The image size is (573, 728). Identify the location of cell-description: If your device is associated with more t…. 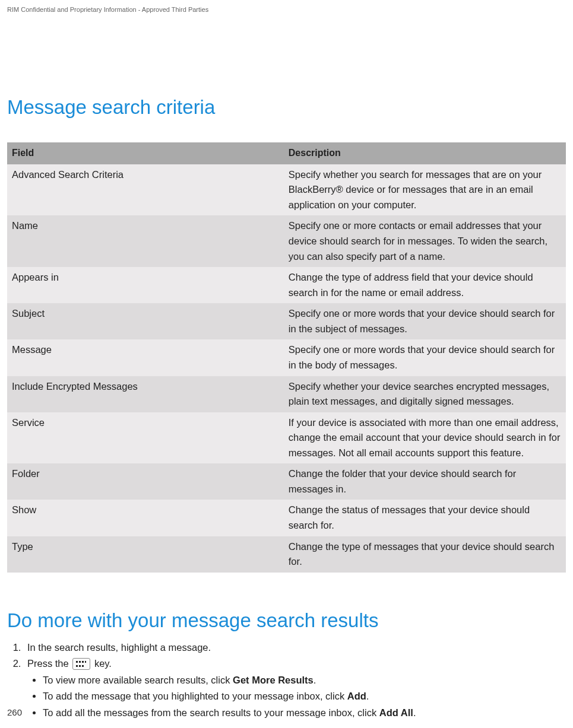
(425, 438).